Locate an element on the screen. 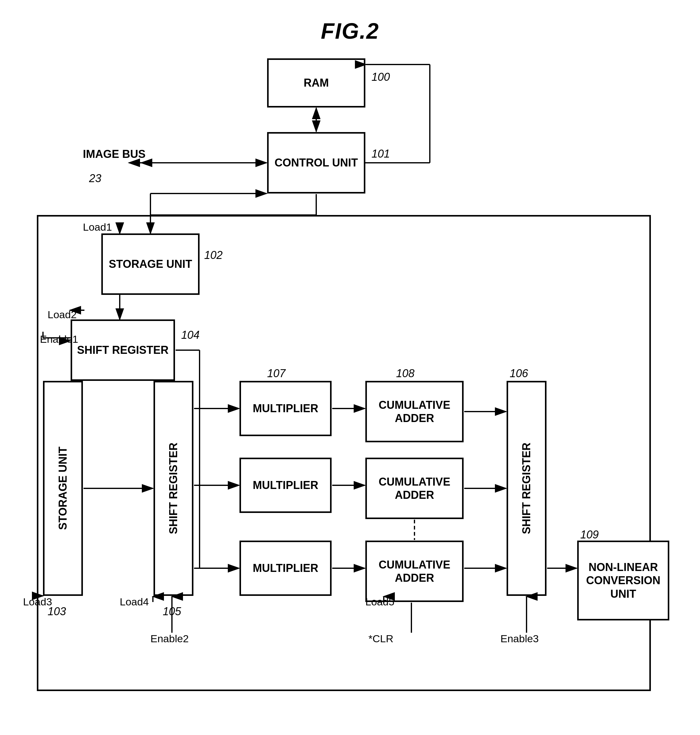 This screenshot has width=700, height=735. image-bus-label: IMAGE BUS is located at coordinates (114, 154).